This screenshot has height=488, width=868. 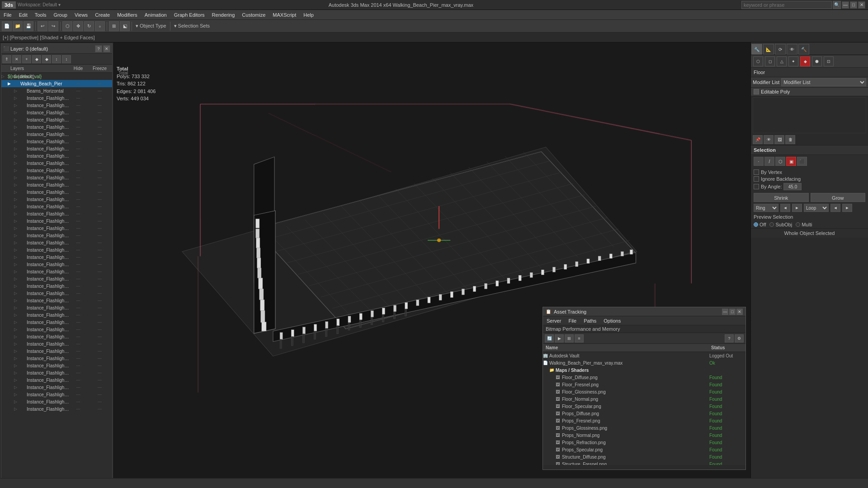 I want to click on layer-tb-7: ↕, so click(x=66, y=59).